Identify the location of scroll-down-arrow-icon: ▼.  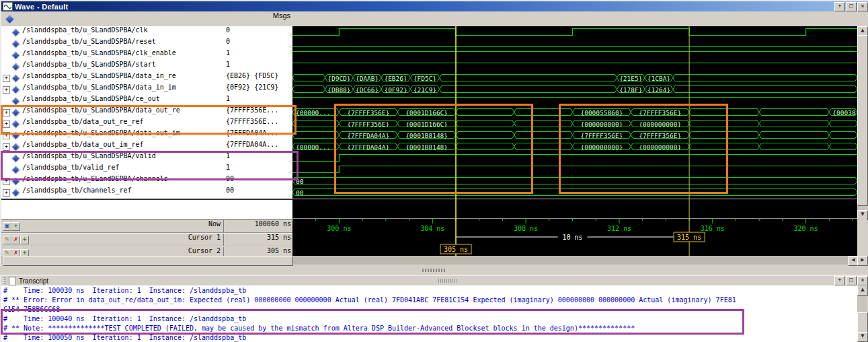
(863, 337).